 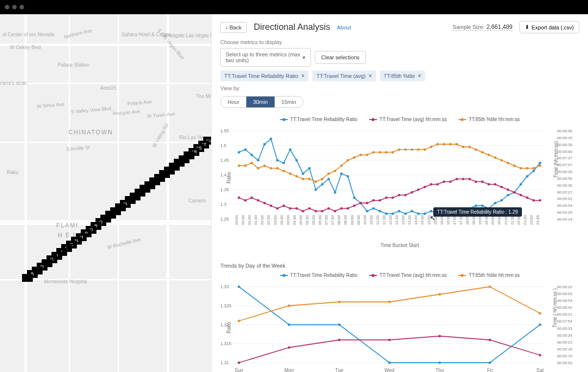 I want to click on map-label: Polaris Ave, so click(x=140, y=103).